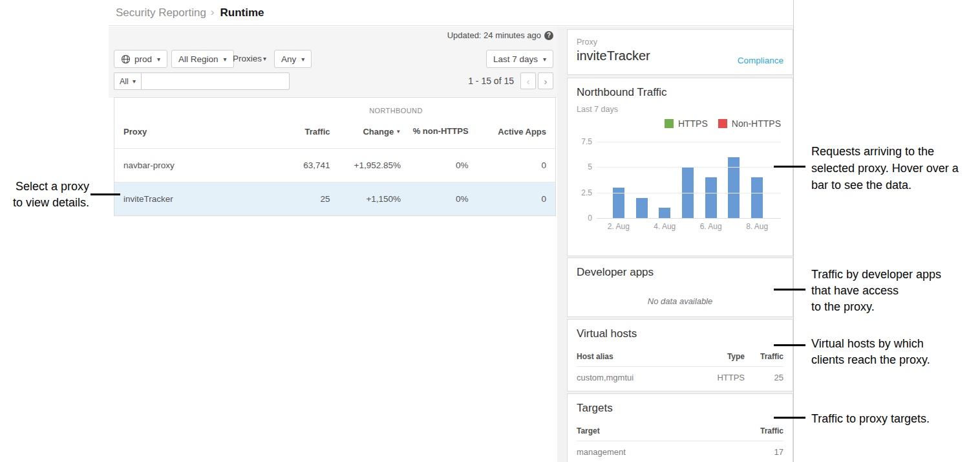  Describe the element at coordinates (885, 168) in the screenshot. I see `annotation-chart: Requests arriving to the selected proxy.…` at that location.